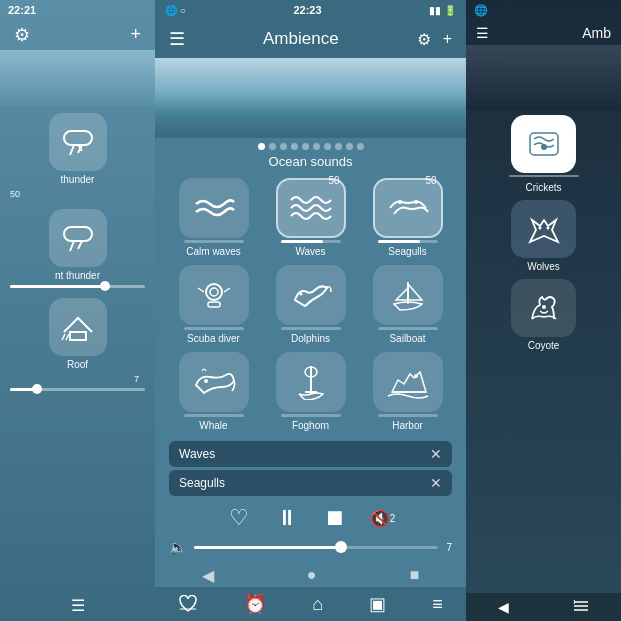 The height and width of the screenshot is (621, 621). What do you see at coordinates (504, 607) in the screenshot?
I see `right-back-button: ◀` at bounding box center [504, 607].